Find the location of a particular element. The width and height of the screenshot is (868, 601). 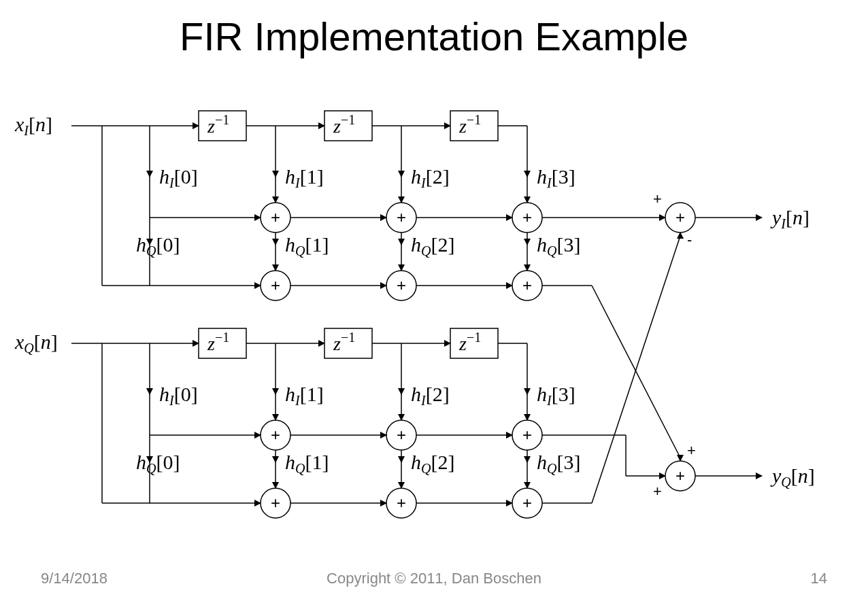

coeff-hQ1-b: hQ[1] is located at coordinates (307, 464).